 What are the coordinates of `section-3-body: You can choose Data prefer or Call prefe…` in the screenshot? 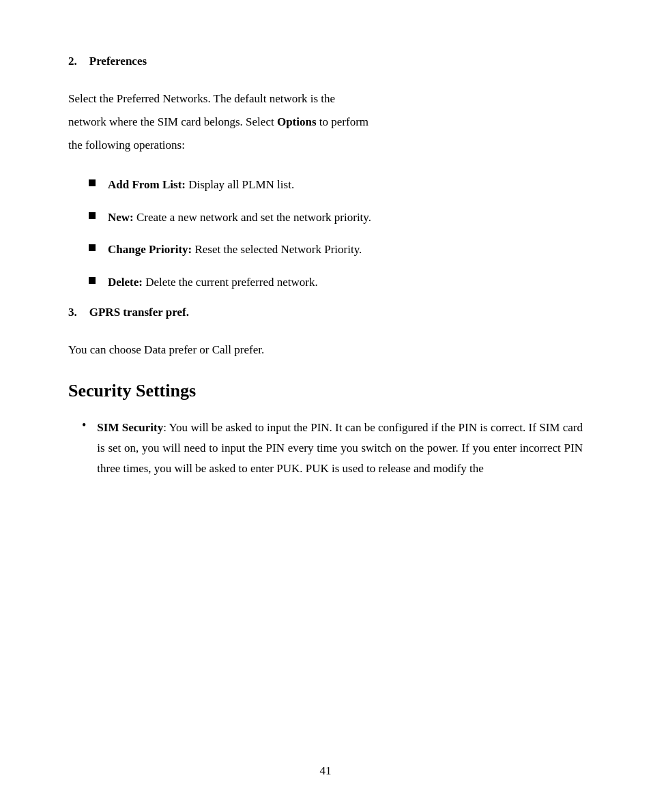 It's located at (326, 350).